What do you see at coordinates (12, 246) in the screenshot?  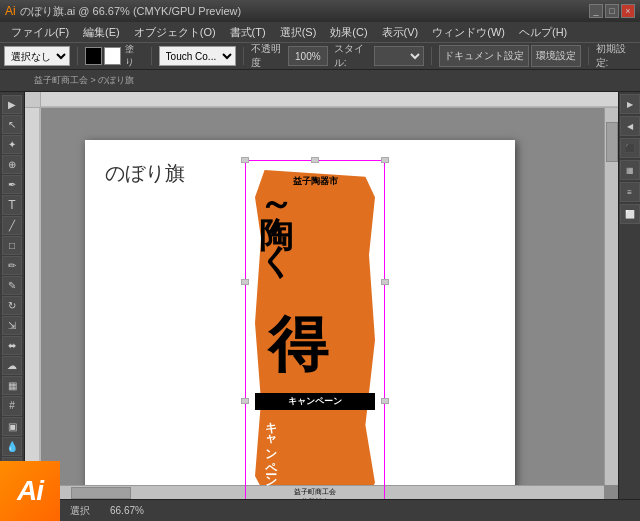 I see `tool-rectangle: □` at bounding box center [12, 246].